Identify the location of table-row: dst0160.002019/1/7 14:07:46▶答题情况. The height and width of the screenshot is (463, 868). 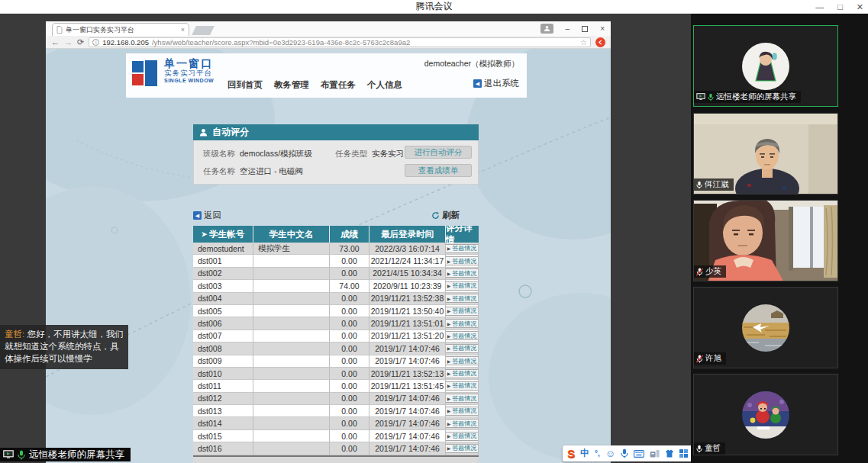
(336, 449).